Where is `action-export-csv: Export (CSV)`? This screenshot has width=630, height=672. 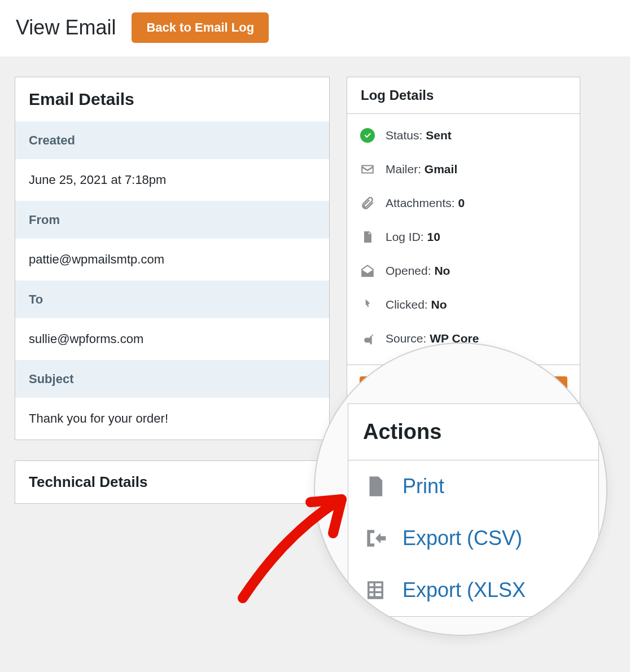 action-export-csv: Export (CSV) is located at coordinates (473, 538).